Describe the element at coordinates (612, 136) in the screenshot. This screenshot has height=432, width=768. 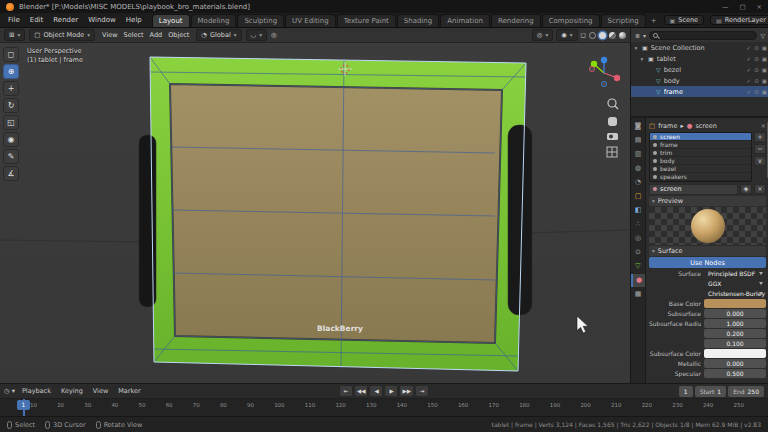
I see `camera-view-icon` at that location.